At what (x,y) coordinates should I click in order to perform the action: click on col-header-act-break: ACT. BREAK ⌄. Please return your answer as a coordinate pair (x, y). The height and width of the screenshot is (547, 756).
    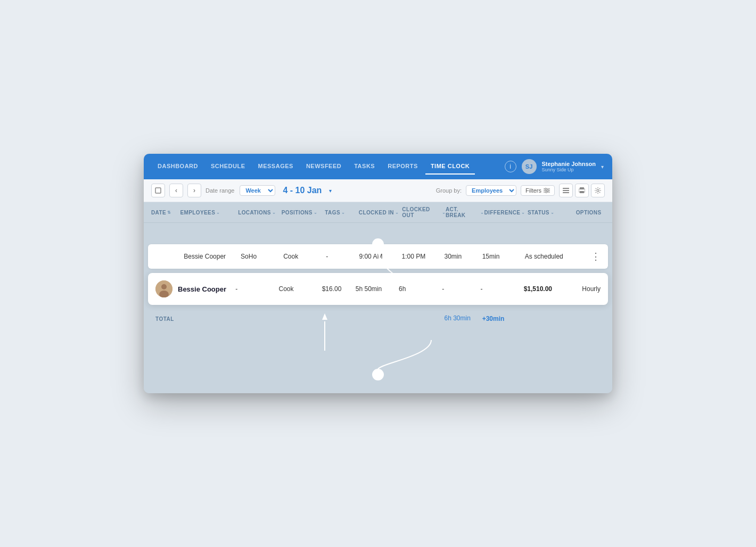
    Looking at the image, I should click on (465, 212).